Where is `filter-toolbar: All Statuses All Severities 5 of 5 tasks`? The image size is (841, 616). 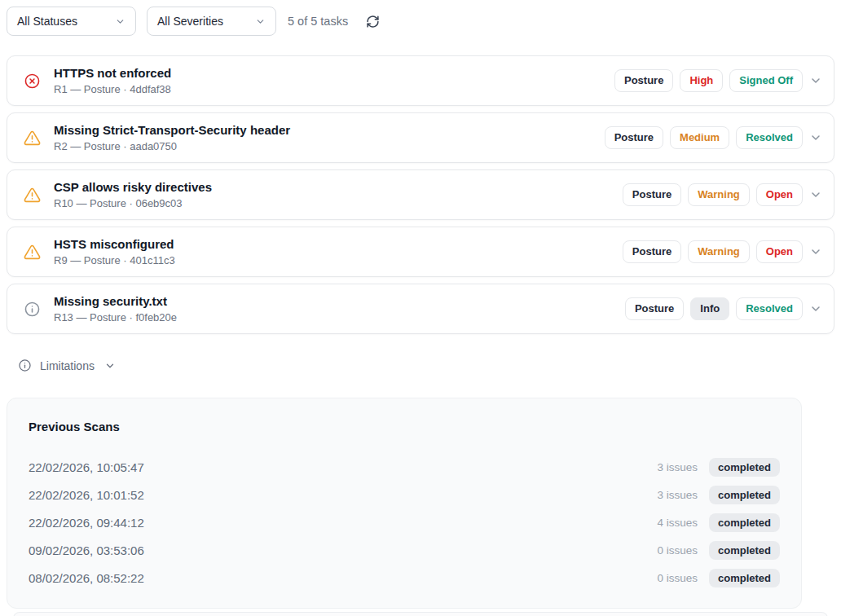 filter-toolbar: All Statuses All Severities 5 of 5 tasks is located at coordinates (420, 21).